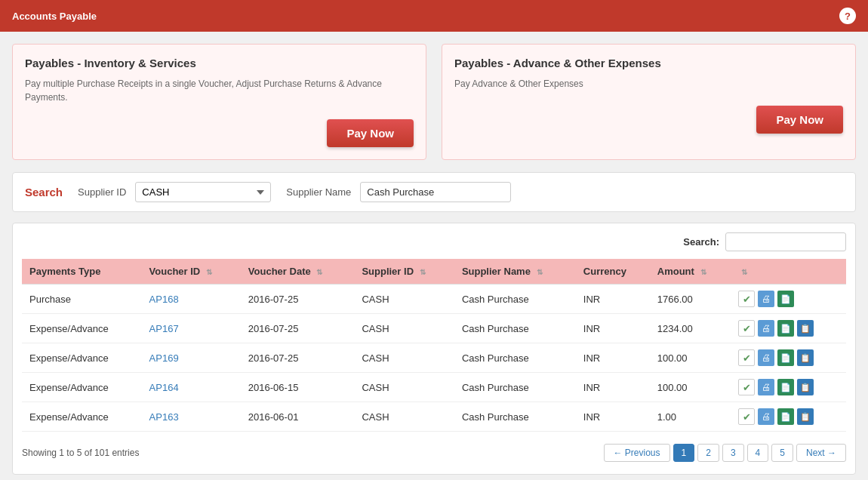  Describe the element at coordinates (54, 17) in the screenshot. I see `header-title: Accounts Payable` at that location.